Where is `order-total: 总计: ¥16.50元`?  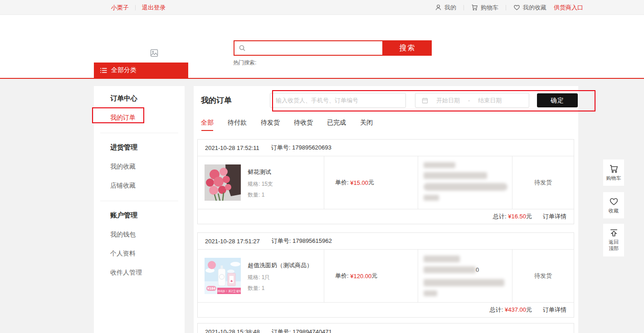
order-total: 总计: ¥16.50元 is located at coordinates (512, 217).